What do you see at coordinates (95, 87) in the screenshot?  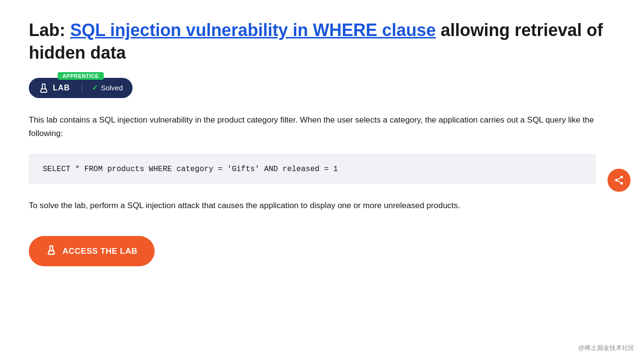 I see `check-icon: ✓` at bounding box center [95, 87].